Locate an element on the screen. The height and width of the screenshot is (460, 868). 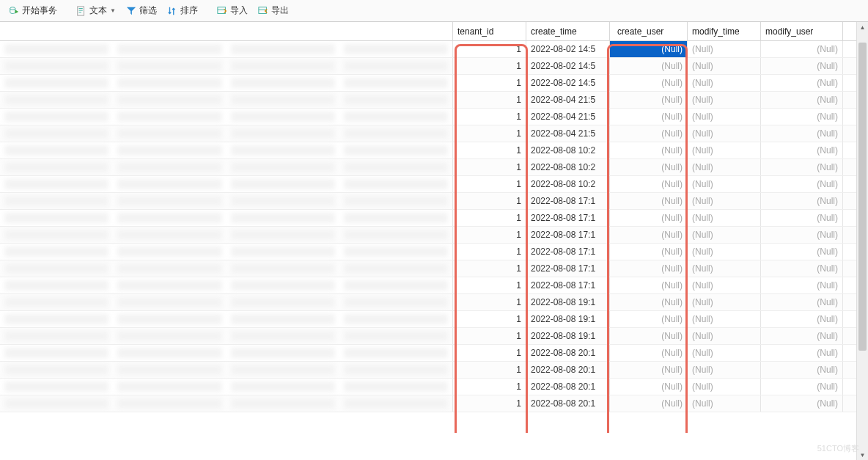
col-header-create-time: create_time is located at coordinates (568, 31).